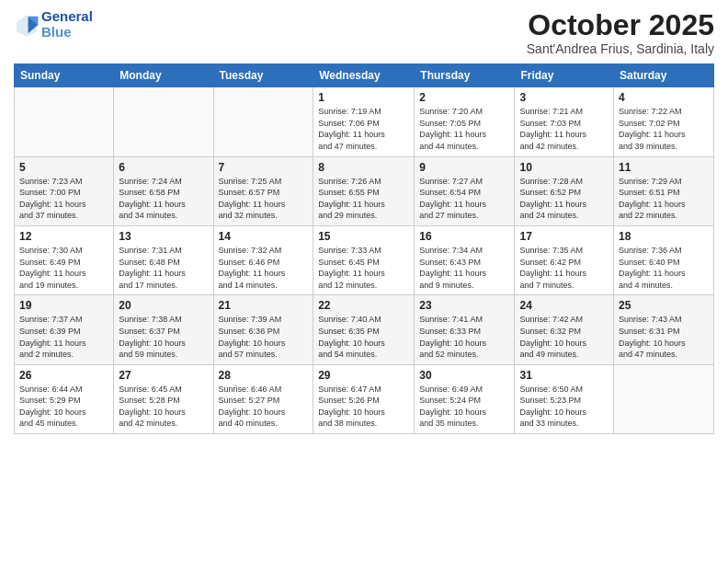 This screenshot has width=728, height=563. Describe the element at coordinates (164, 375) in the screenshot. I see `day-number: 27` at that location.